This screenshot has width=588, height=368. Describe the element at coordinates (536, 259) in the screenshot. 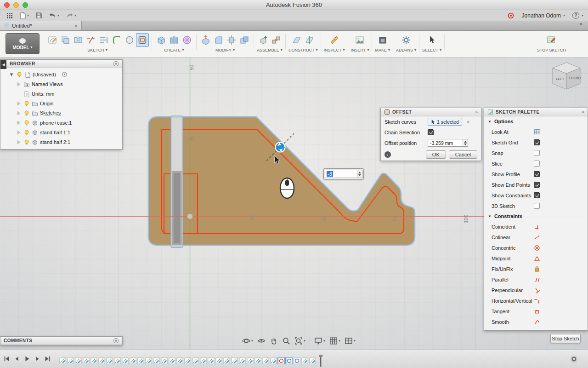

I see `palette-constraint-midpoint: Midpoint` at that location.